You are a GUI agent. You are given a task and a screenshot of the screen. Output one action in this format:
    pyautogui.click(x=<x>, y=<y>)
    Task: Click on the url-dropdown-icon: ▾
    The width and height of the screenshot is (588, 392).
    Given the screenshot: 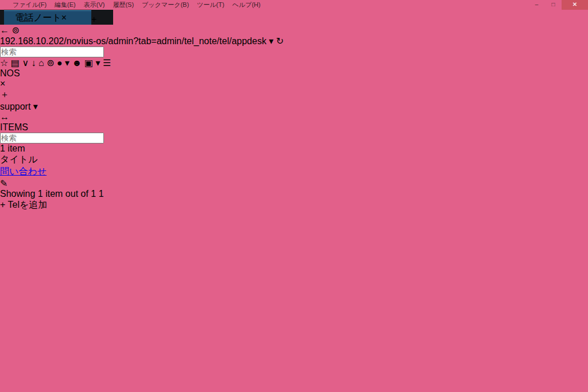 What is the action you would take?
    pyautogui.click(x=271, y=41)
    